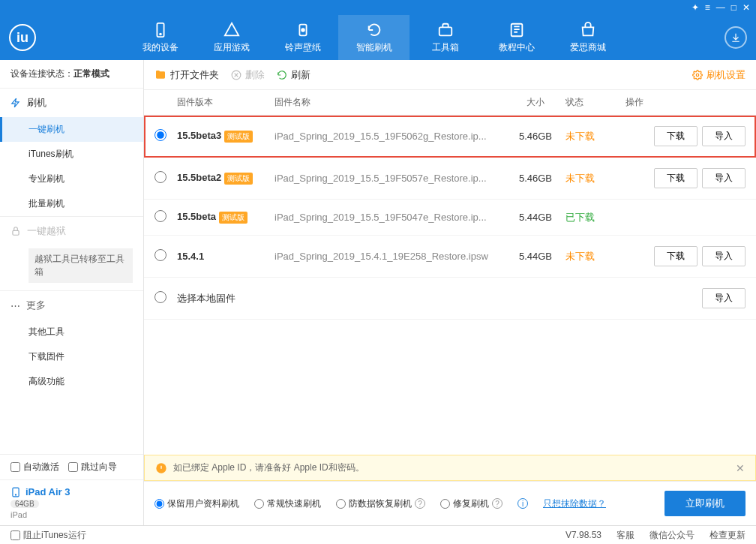  I want to click on flash-mode-option-3: 修复刷机?, so click(471, 504).